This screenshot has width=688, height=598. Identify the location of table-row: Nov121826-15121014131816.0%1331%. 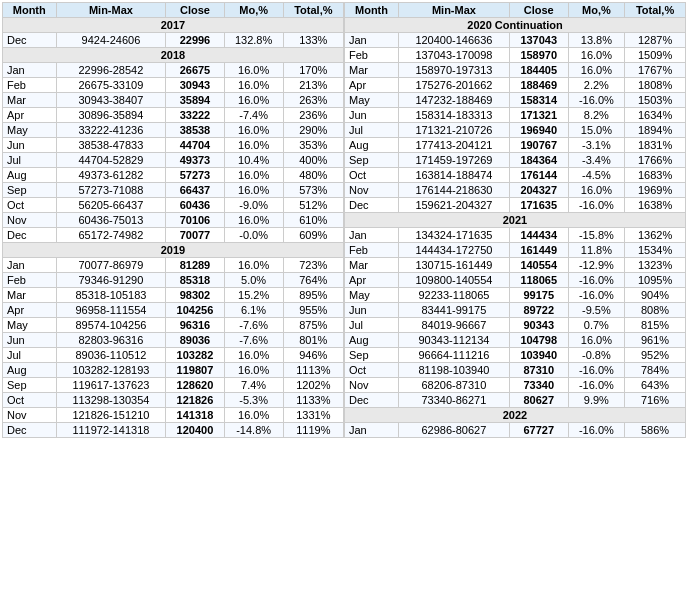
(174, 416).